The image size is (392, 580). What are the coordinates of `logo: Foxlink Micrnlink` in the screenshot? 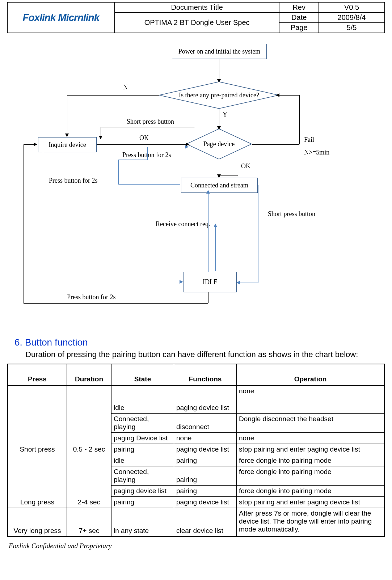 It's located at (61, 17).